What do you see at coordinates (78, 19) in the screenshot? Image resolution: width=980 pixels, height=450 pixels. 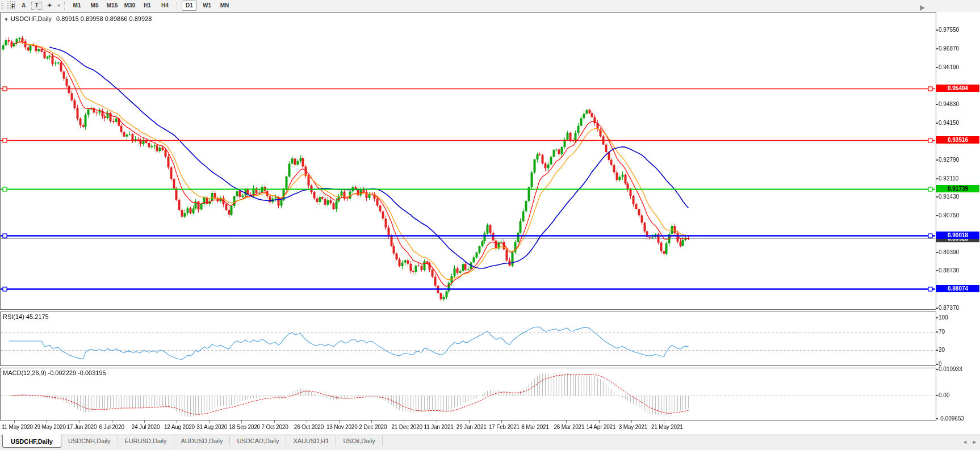 I see `chart-title: ▼USDCHF,Daily0.89915 0.89958 0.89866 0.8…` at bounding box center [78, 19].